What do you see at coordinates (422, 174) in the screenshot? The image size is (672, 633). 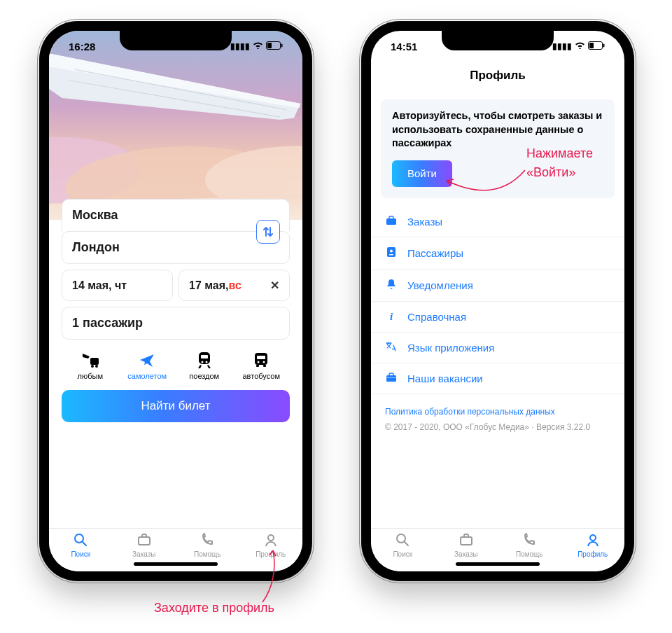 I see `login-button: Войти` at bounding box center [422, 174].